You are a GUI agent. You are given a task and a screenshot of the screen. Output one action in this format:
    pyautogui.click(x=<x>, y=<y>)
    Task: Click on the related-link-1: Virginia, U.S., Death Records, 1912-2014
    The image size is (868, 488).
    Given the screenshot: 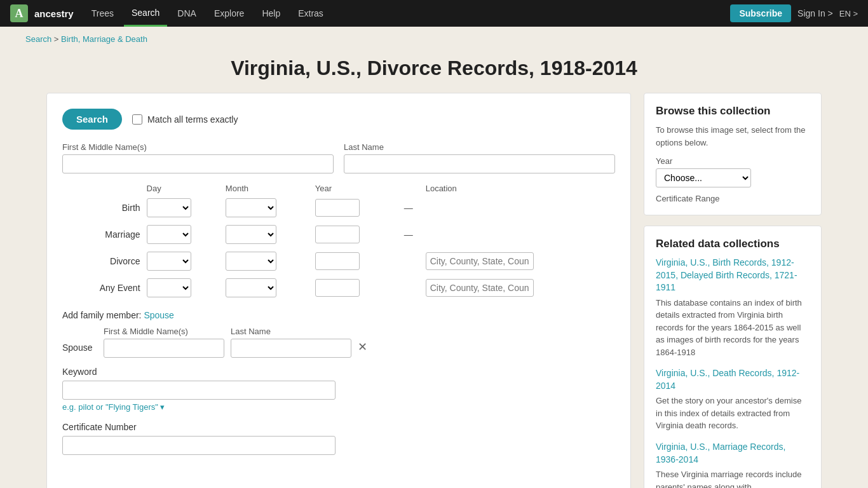 What is the action you would take?
    pyautogui.click(x=733, y=380)
    